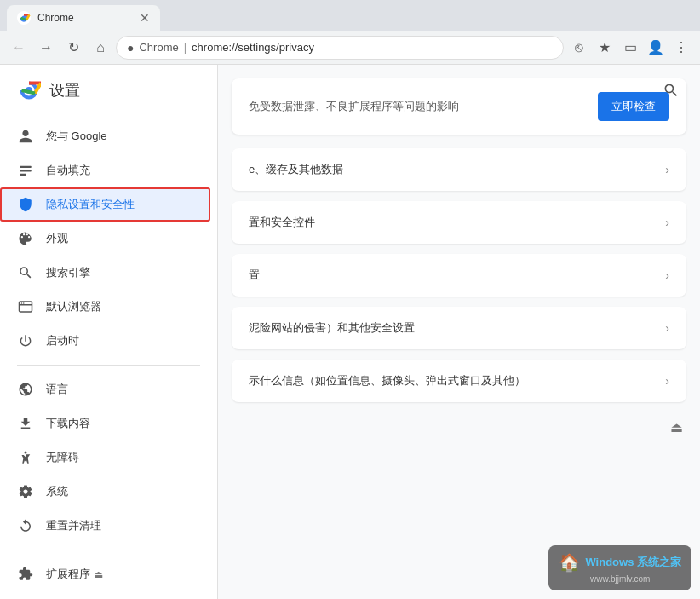 The height and width of the screenshot is (599, 700). I want to click on sidebar-item-accessibility: 无障碍, so click(106, 458).